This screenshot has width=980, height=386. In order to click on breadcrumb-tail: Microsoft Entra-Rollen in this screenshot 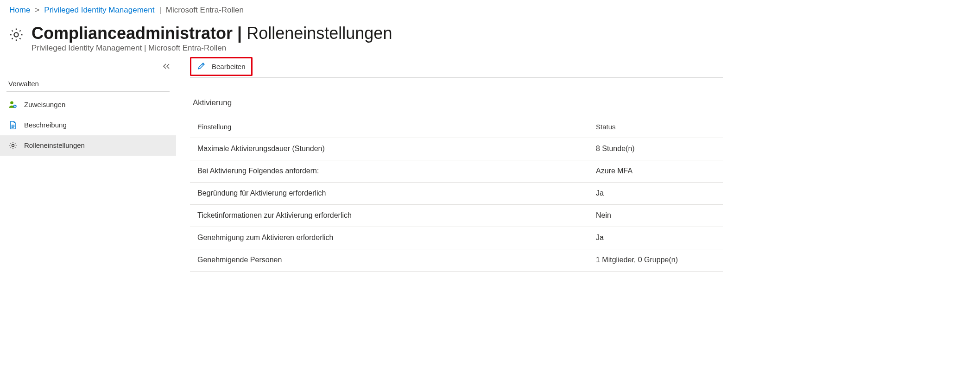, I will do `click(205, 10)`.